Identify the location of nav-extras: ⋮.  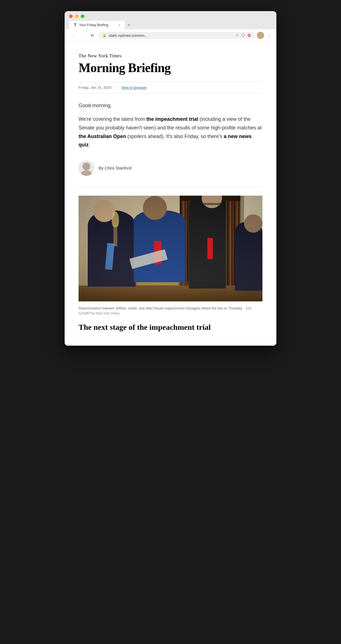
(265, 35).